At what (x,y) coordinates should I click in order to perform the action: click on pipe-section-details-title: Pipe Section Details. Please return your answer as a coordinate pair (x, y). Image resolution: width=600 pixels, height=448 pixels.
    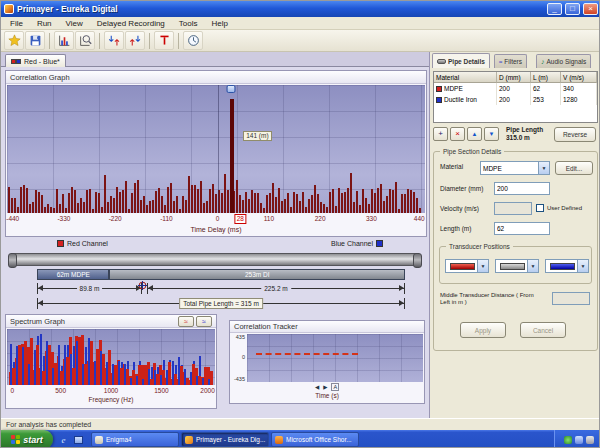
    Looking at the image, I should click on (472, 152).